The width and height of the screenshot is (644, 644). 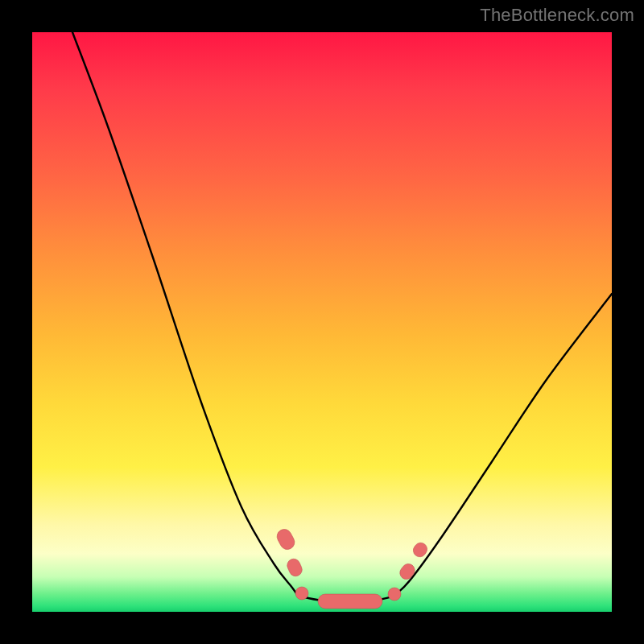 What do you see at coordinates (394, 594) in the screenshot?
I see `bead-right-end` at bounding box center [394, 594].